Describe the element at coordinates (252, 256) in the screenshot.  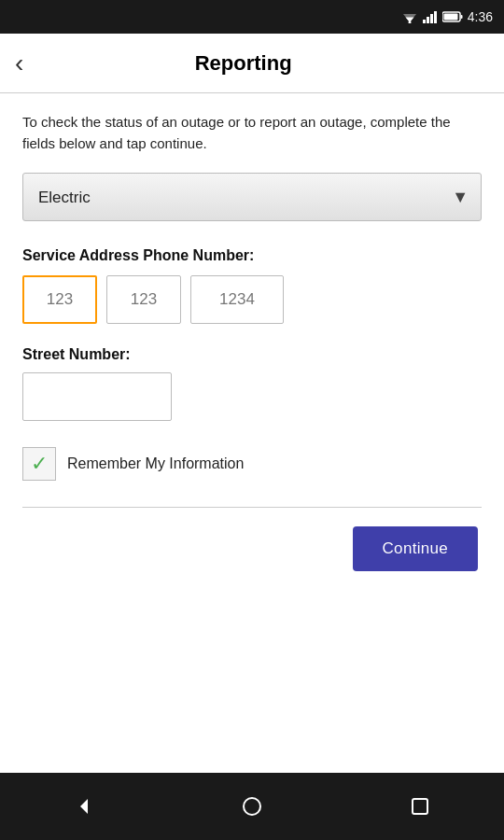
I see `phone-section-label: Service Address Phone Number:` at that location.